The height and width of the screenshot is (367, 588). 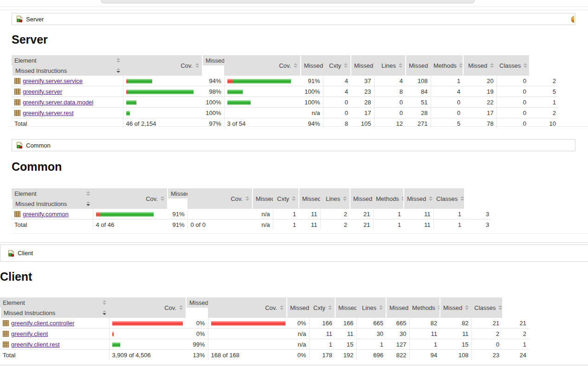 What do you see at coordinates (362, 123) in the screenshot?
I see `total-metric-cell: 105` at bounding box center [362, 123].